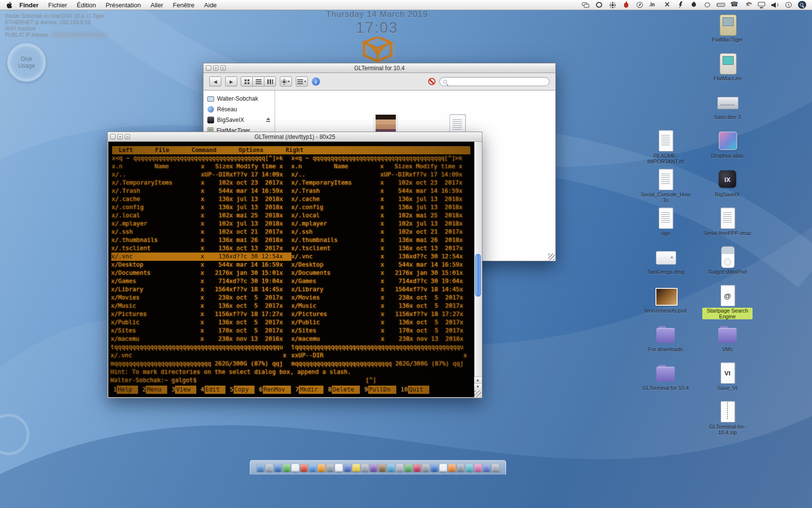 Image resolution: width=812 pixels, height=508 pixels. Describe the element at coordinates (295, 150) in the screenshot. I see `terminal-menu-item: Right` at that location.